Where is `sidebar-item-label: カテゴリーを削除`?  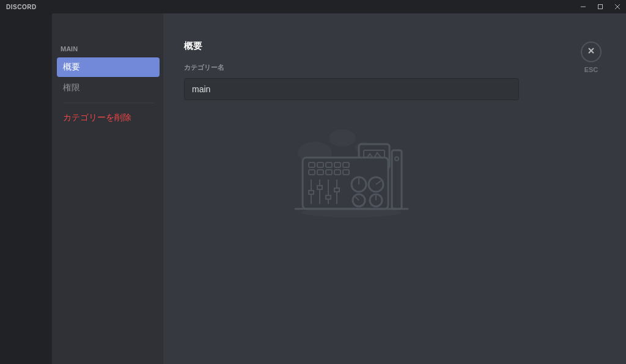
sidebar-item-label: カテゴリーを削除 is located at coordinates (97, 117).